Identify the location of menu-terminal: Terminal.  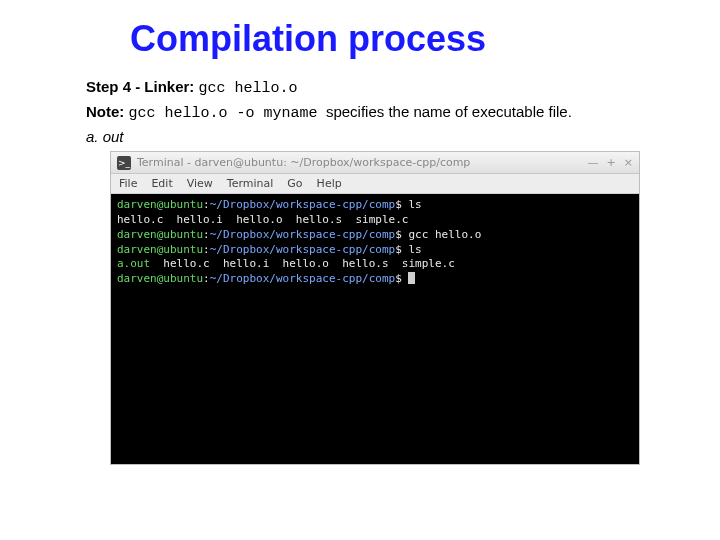
(250, 184).